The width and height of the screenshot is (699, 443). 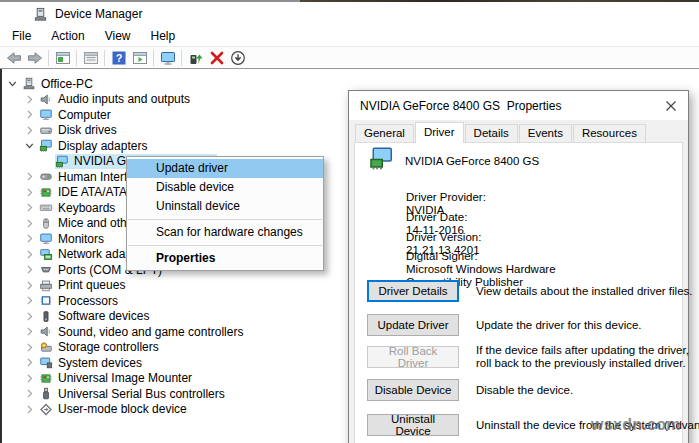 What do you see at coordinates (174, 410) in the screenshot?
I see `tree-item-user-mode-block-device: User-mode block device` at bounding box center [174, 410].